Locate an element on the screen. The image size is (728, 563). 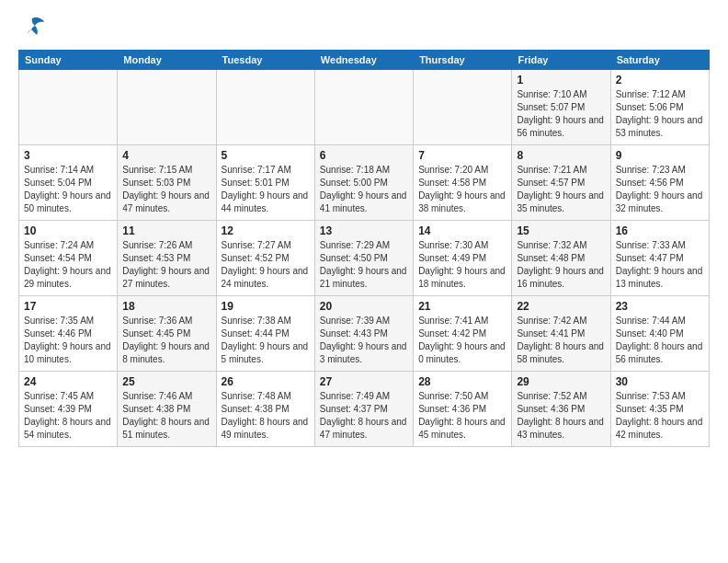
day-info: Sunrise: 7:44 AM Sunset: 4:40 PM Dayligh… is located at coordinates (660, 340).